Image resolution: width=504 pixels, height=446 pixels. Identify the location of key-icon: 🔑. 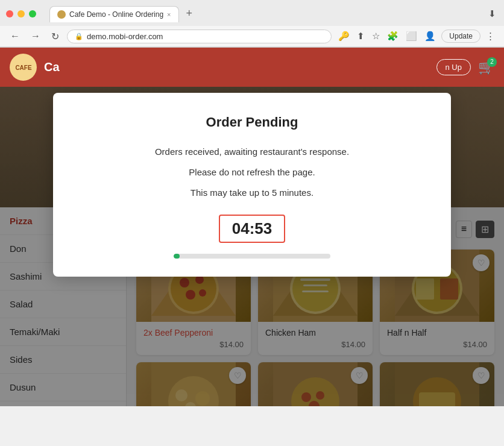
(344, 36).